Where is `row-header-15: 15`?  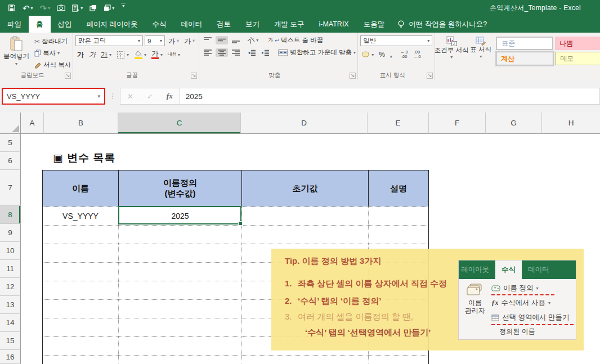
row-header-15: 15 is located at coordinates (10, 341).